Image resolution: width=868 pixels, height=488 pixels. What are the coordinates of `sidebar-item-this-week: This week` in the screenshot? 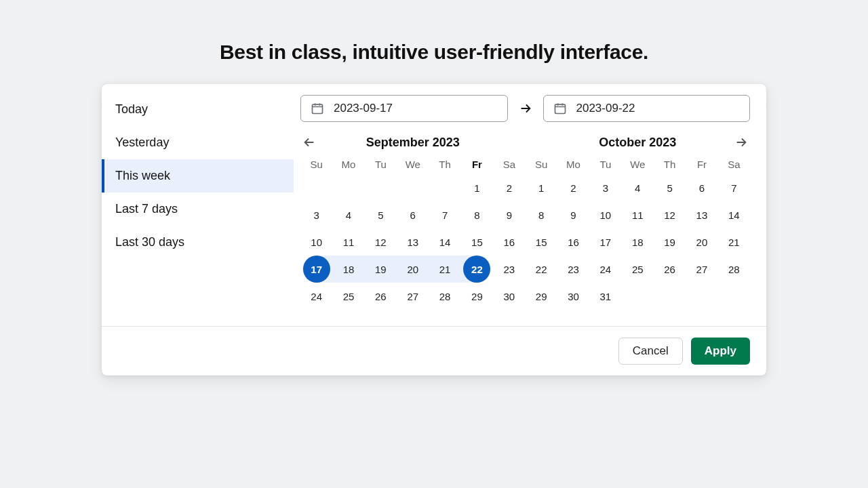 It's located at (198, 176).